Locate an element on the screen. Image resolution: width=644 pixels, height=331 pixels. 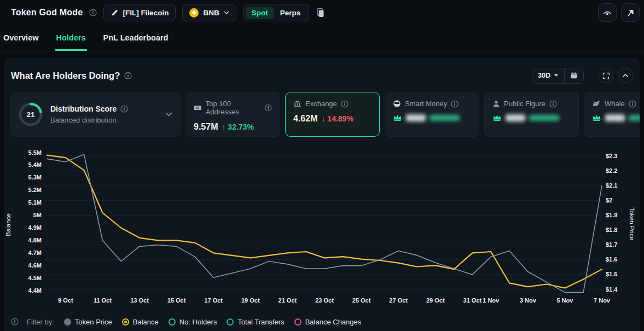
y-axis-tick-right: $1.7 is located at coordinates (612, 245).